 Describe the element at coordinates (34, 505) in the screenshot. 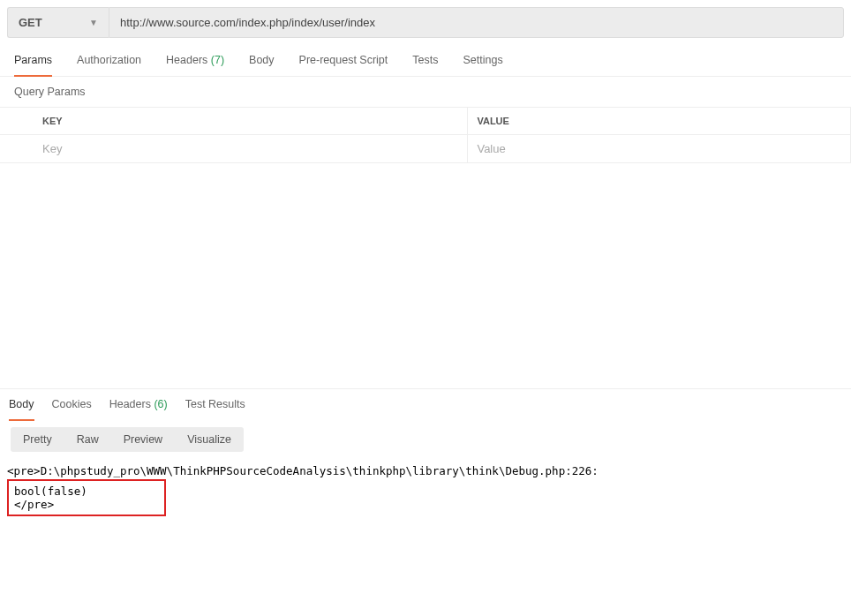

I see `response-line-3: </pre>` at that location.